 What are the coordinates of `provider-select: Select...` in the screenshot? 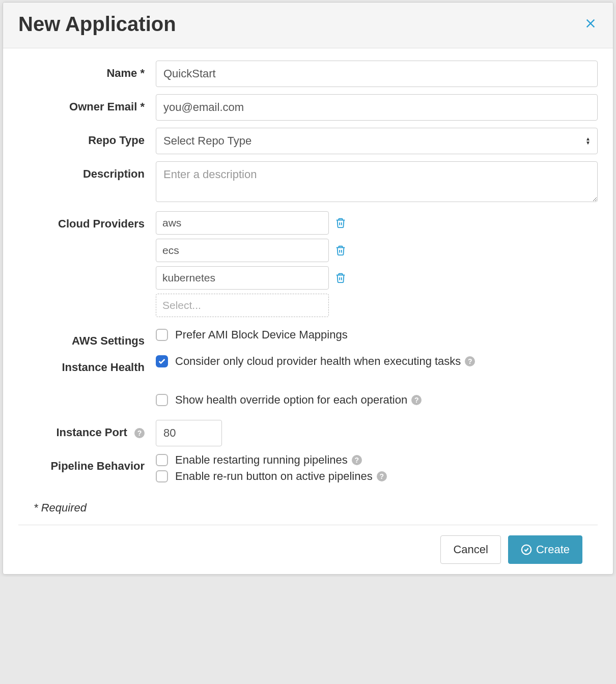 It's located at (242, 305).